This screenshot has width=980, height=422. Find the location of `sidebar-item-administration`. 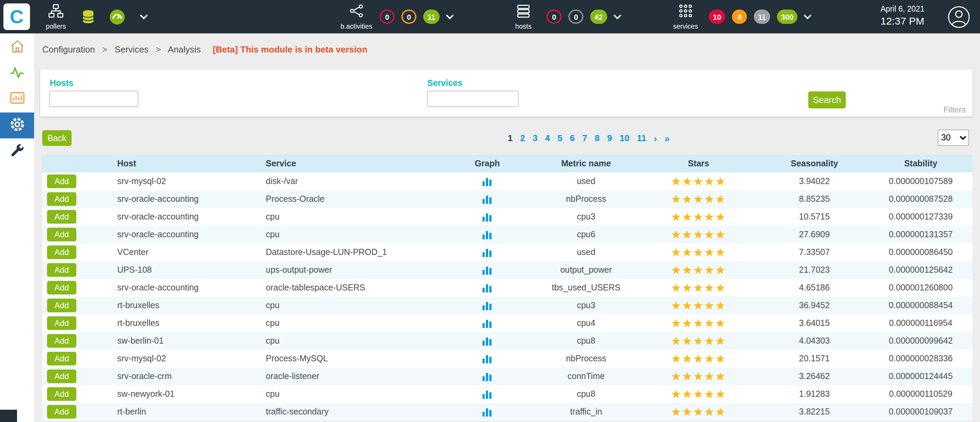

sidebar-item-administration is located at coordinates (17, 151).